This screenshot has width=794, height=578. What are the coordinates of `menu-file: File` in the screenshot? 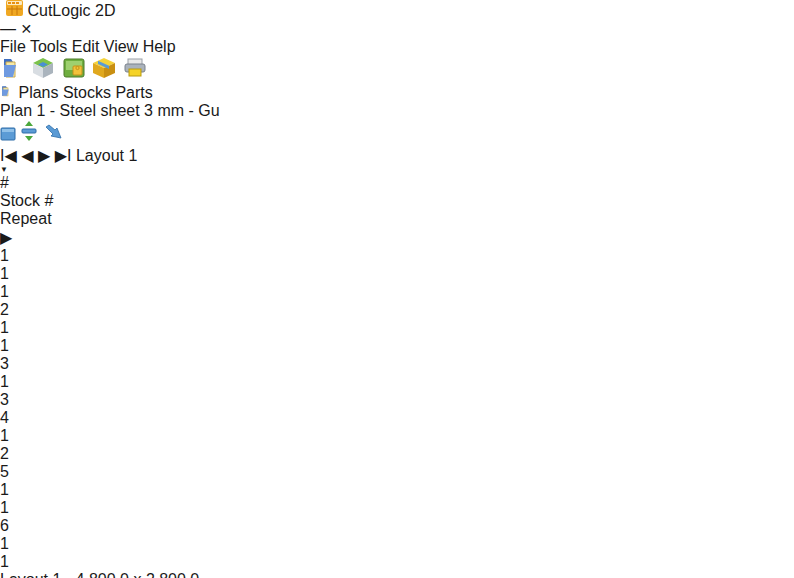 It's located at (13, 46).